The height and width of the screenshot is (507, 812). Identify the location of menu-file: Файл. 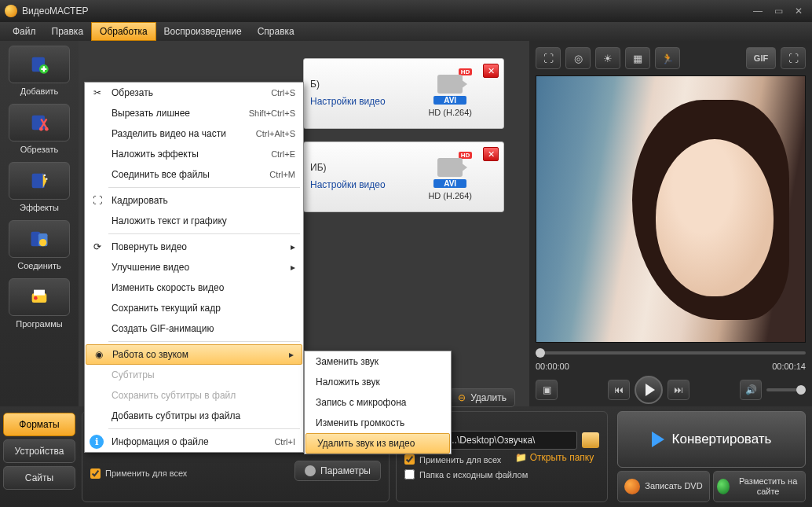
(24, 31).